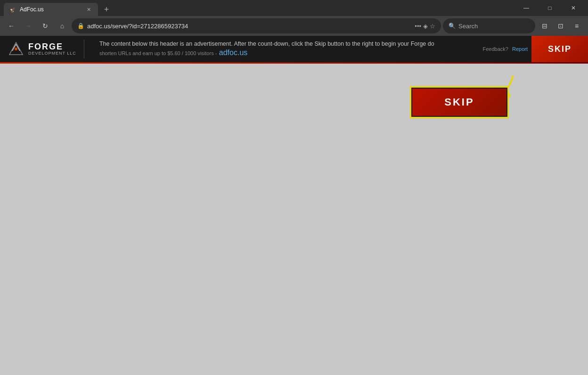 The height and width of the screenshot is (375, 588). I want to click on tab-bar: 🦅 AdFoc.us ✕ +, so click(258, 8).